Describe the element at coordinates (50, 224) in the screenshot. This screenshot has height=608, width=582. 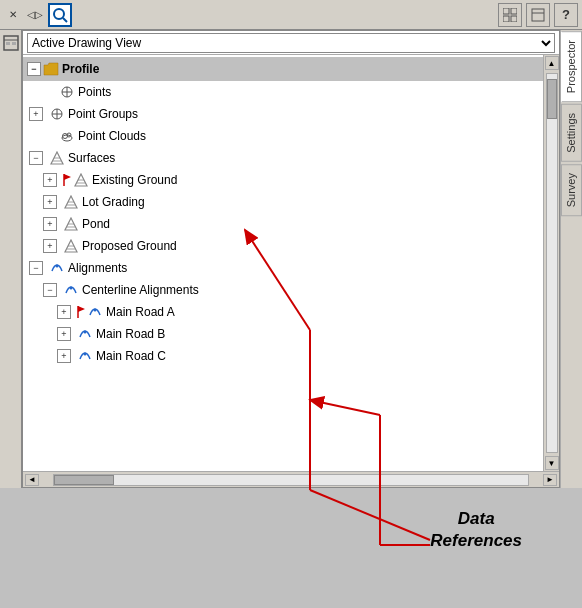
I see `expand-pond: +` at that location.